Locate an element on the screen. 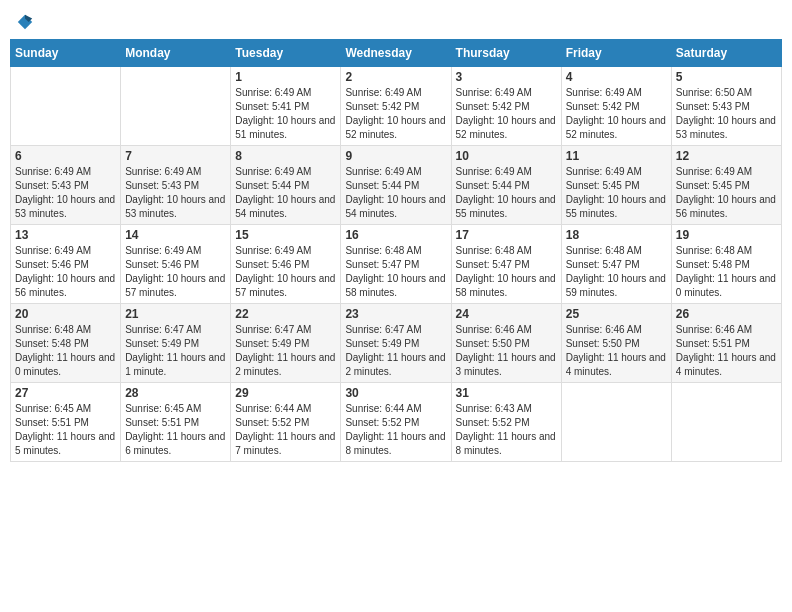  calendar-week-row: 20Sunrise: 6:48 AM Sunset: 5:48 PM Dayli… is located at coordinates (396, 344).